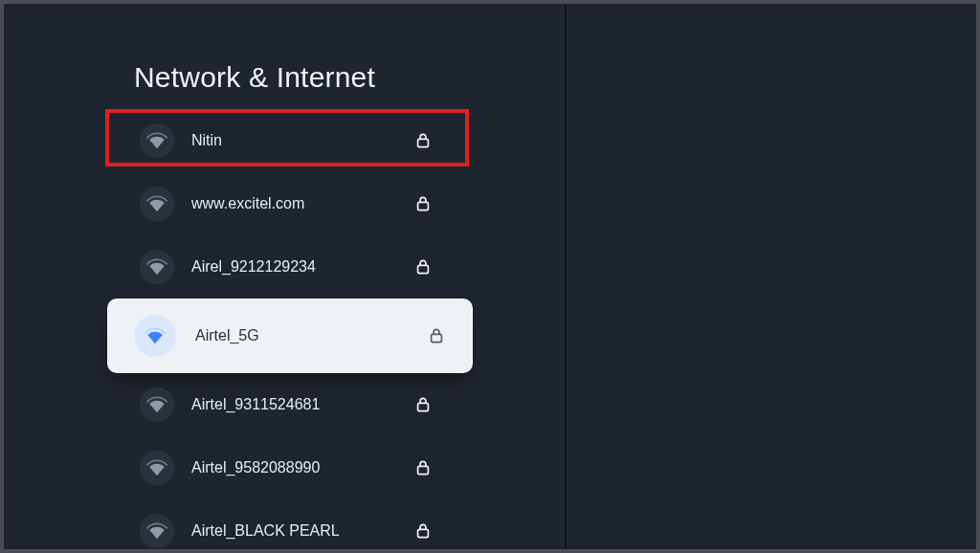 The image size is (980, 553). Describe the element at coordinates (284, 524) in the screenshot. I see `wifi-network-item: Airtel_BLACK PEARL` at that location.